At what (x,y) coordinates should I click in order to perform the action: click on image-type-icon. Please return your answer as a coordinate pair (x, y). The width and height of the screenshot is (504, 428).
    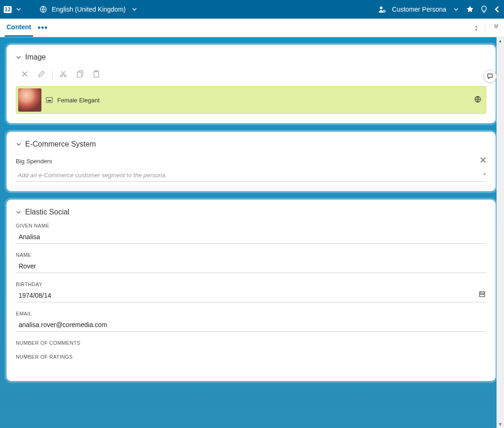
    Looking at the image, I should click on (49, 100).